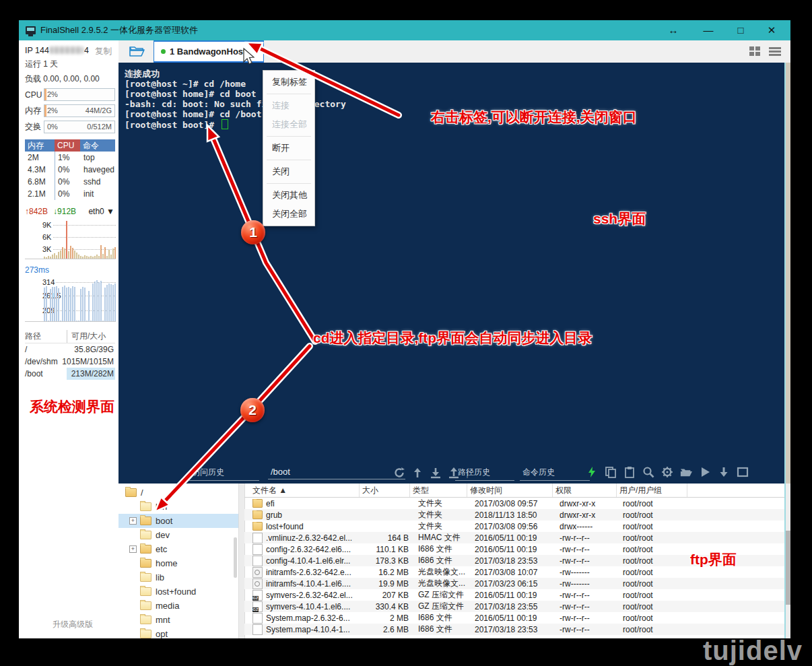 Image resolution: width=812 pixels, height=666 pixels. What do you see at coordinates (515, 537) in the screenshot?
I see `file-row: .vmlinuz-2.6.32-642.el...164 BHMAC 文件201…` at bounding box center [515, 537].